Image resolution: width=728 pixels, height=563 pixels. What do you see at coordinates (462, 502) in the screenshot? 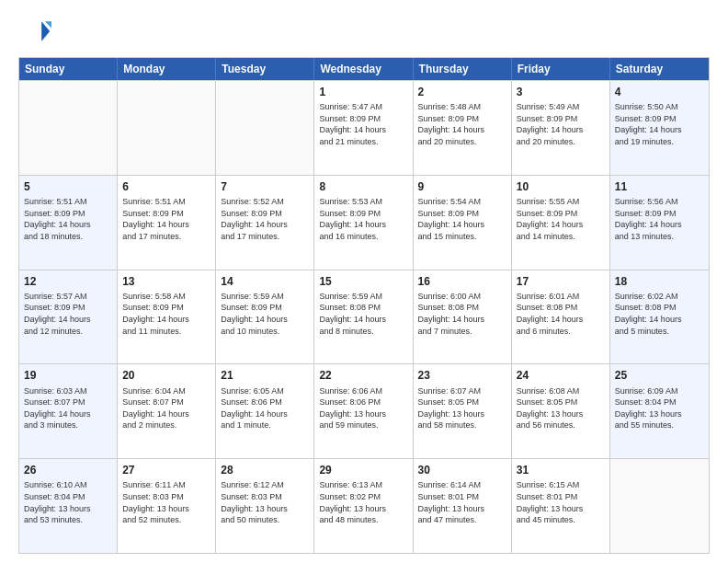
I see `day-info: Sunrise: 6:14 AM Sunset: 8:01 PM Dayligh…` at bounding box center [462, 502].